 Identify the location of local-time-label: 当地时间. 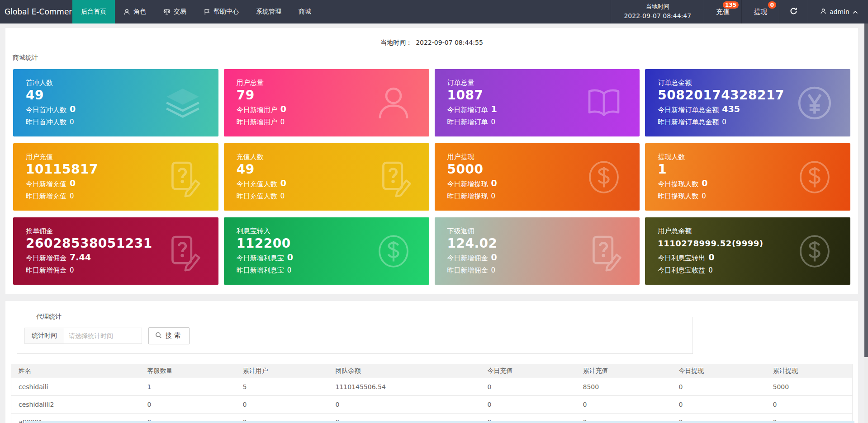
(658, 7).